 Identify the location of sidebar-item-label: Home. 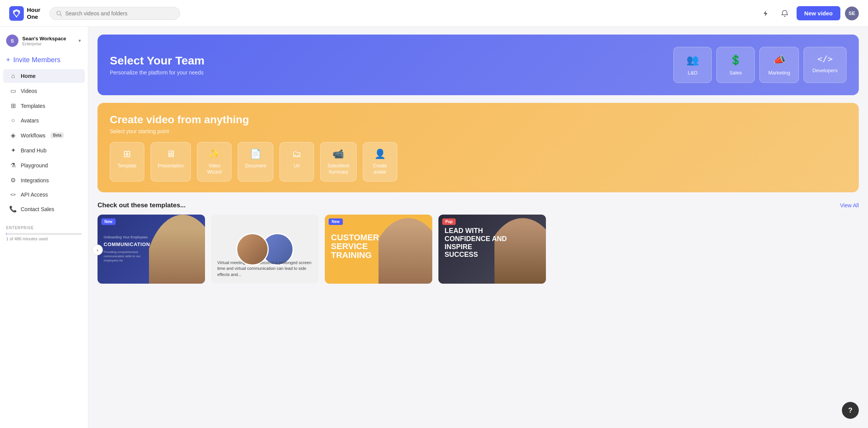
(28, 76).